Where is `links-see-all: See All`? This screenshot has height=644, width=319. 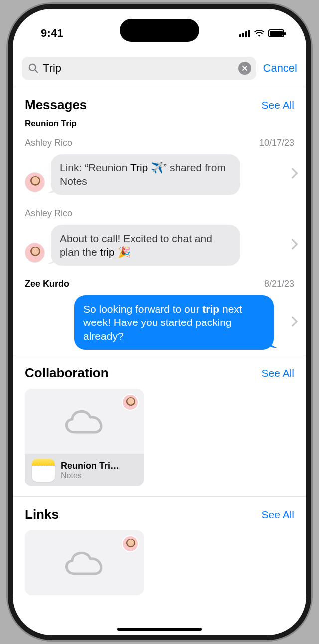
links-see-all: See All is located at coordinates (278, 515).